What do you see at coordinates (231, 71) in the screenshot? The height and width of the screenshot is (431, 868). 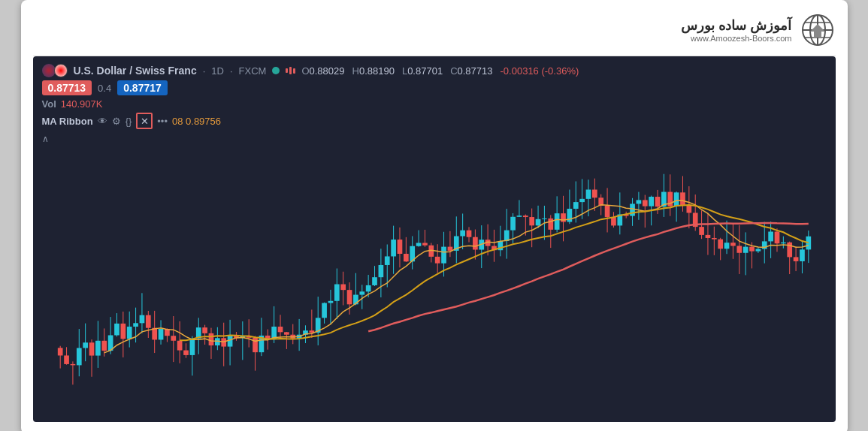 I see `separator2: ·` at bounding box center [231, 71].